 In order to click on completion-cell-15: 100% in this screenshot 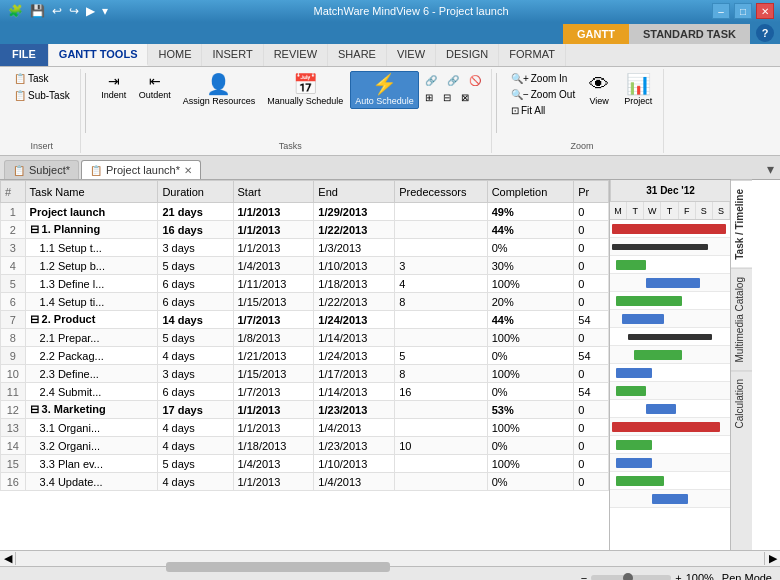, I will do `click(530, 464)`.